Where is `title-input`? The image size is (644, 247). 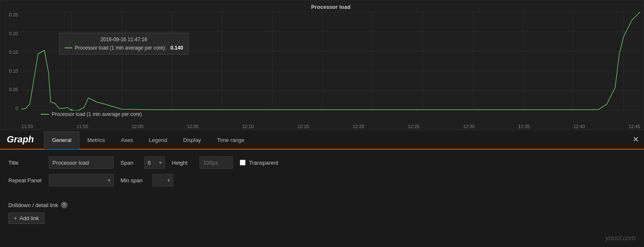 title-input is located at coordinates (81, 163).